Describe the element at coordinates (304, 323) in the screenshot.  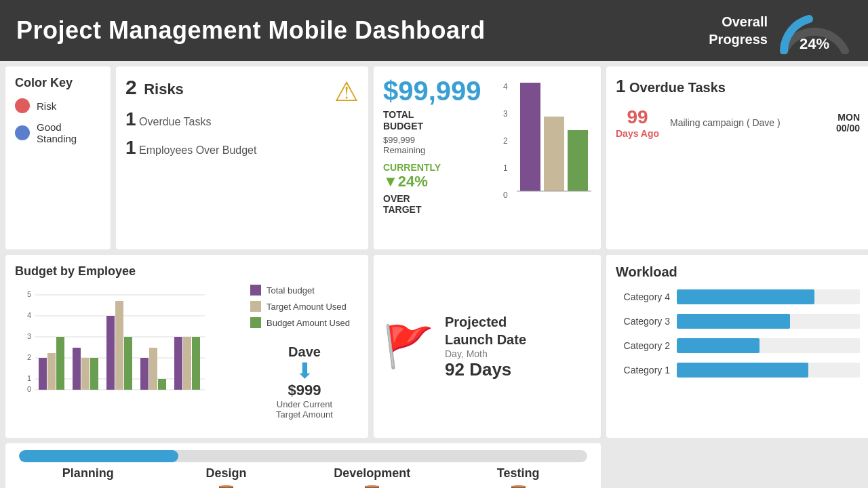
I see `legend-budget: Budget Amount Used` at that location.